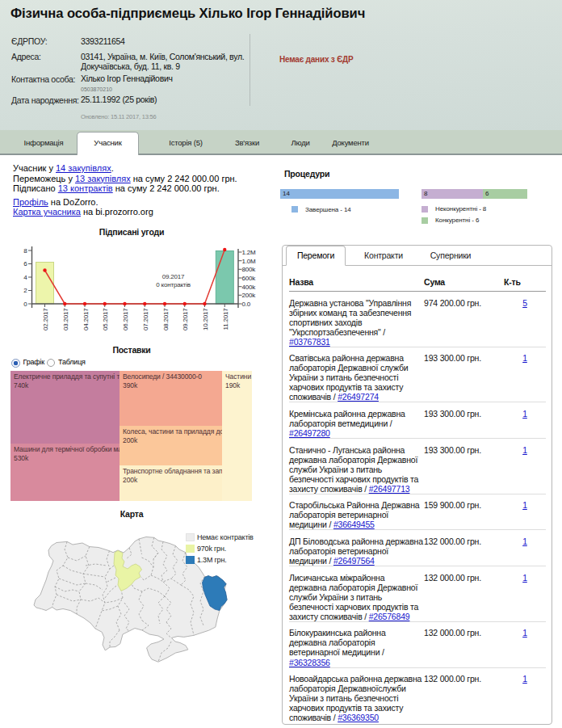  Describe the element at coordinates (173, 284) in the screenshot. I see `svg-text: 0 контрактів` at that location.